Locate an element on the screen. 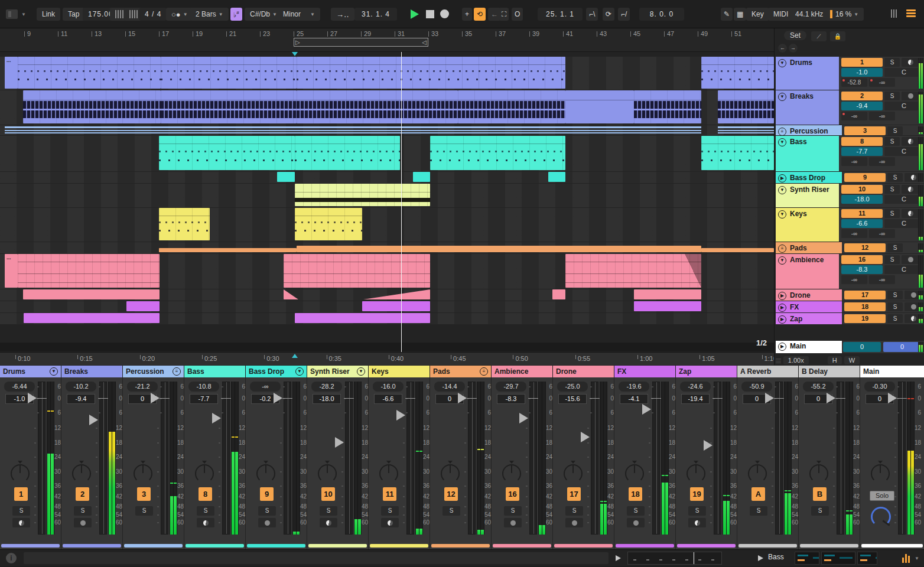 This screenshot has width=924, height=567. fader-value: -18.0 is located at coordinates (327, 399).